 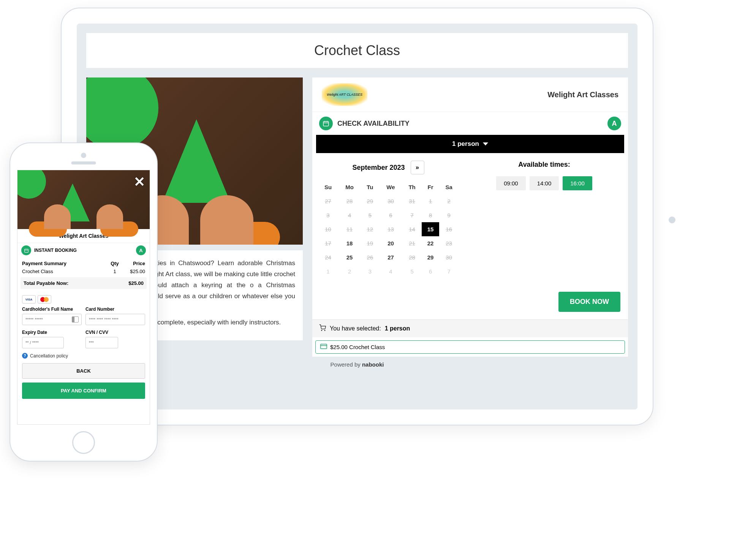 I want to click on calendar-day: 10, so click(x=328, y=229).